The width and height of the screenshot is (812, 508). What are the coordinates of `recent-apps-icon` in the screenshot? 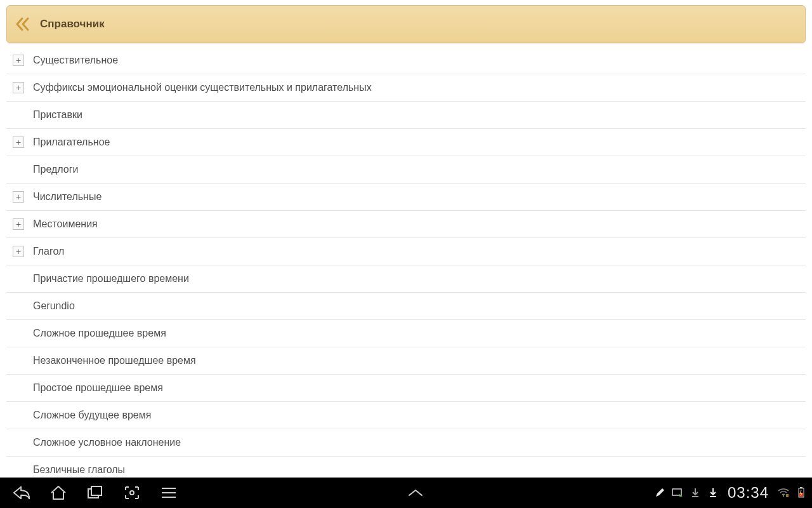 It's located at (95, 493).